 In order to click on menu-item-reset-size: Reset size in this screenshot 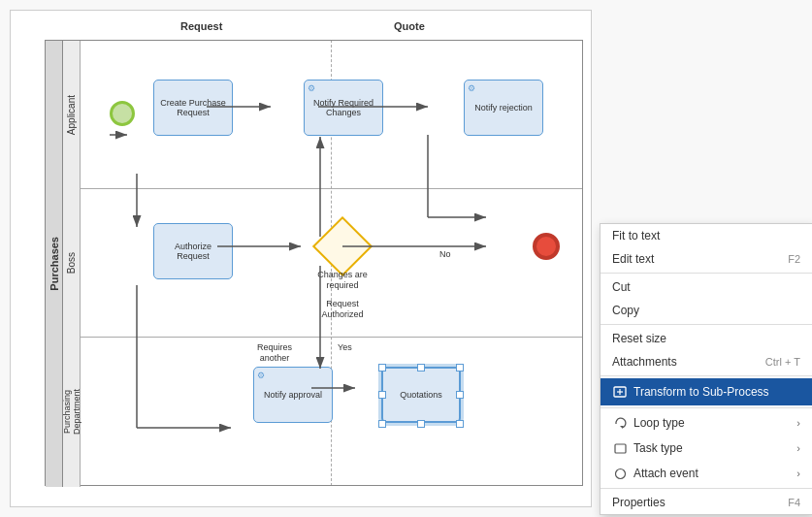, I will do `click(706, 339)`.